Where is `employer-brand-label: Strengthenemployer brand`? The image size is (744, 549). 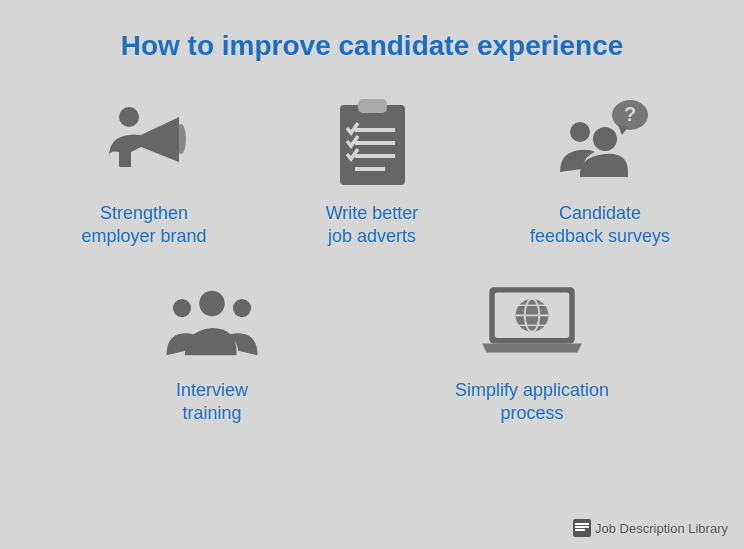 employer-brand-label: Strengthenemployer brand is located at coordinates (144, 226).